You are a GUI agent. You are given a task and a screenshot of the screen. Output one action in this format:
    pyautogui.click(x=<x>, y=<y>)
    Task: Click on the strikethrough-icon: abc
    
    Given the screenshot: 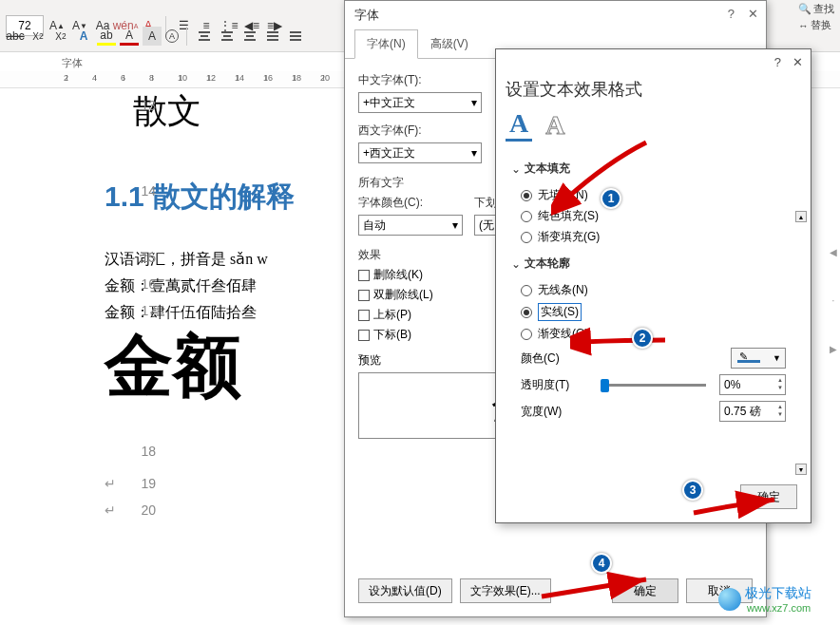 What is the action you would take?
    pyautogui.click(x=15, y=36)
    